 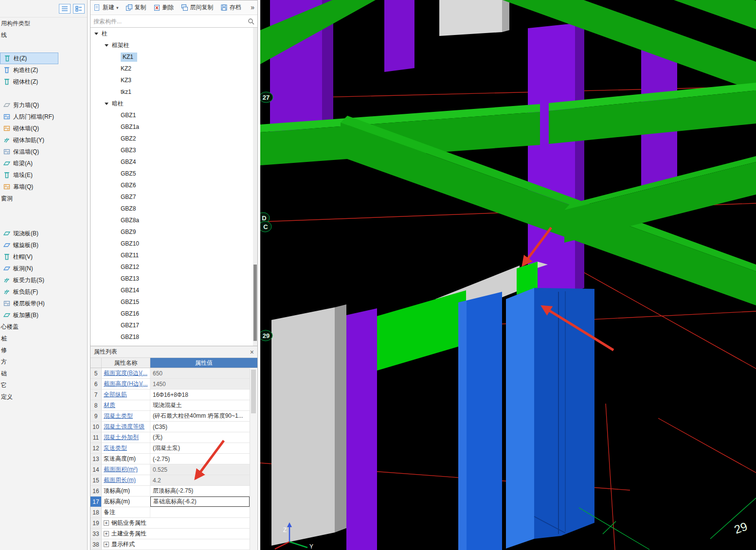 What do you see at coordinates (174, 279) in the screenshot?
I see `tree-node: GBZ13` at bounding box center [174, 279].